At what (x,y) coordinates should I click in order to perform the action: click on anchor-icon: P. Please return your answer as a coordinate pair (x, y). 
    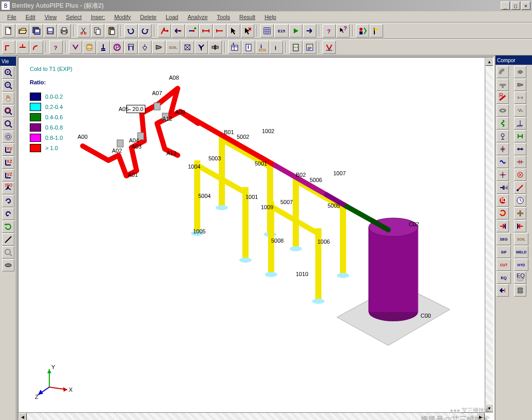
    Looking at the image, I should click on (117, 47).